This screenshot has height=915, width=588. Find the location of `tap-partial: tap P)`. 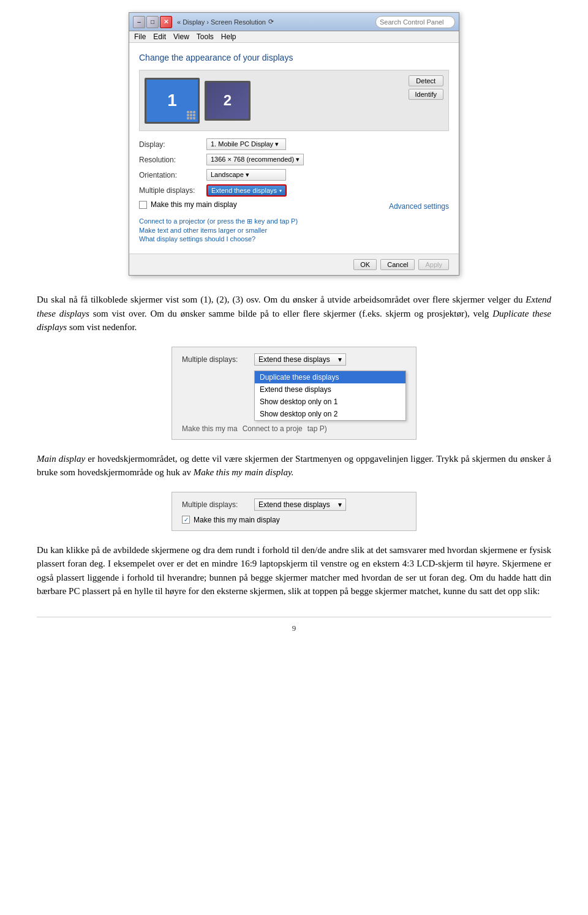

tap-partial: tap P) is located at coordinates (317, 429).